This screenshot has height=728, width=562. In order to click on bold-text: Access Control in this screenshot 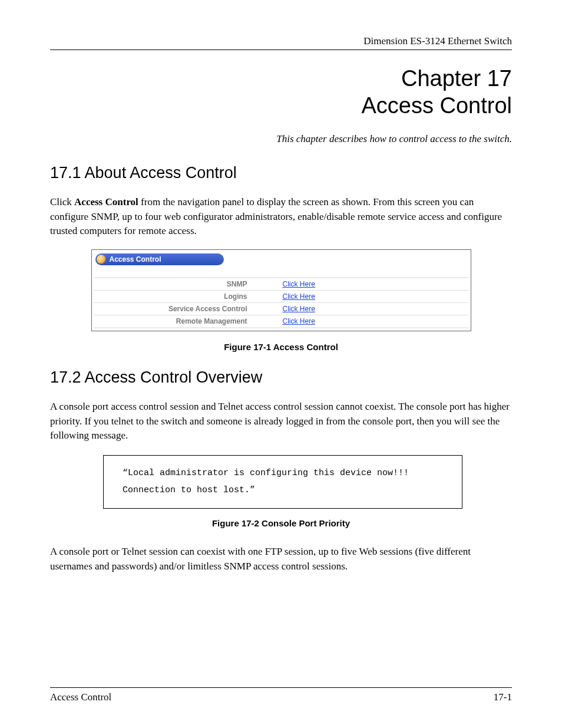, I will do `click(106, 202)`.